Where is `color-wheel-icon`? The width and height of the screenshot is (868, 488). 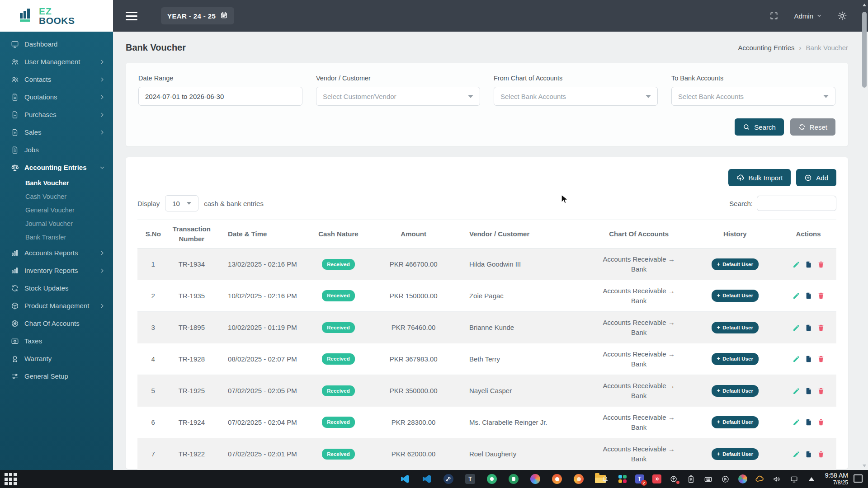
color-wheel-icon is located at coordinates (743, 479).